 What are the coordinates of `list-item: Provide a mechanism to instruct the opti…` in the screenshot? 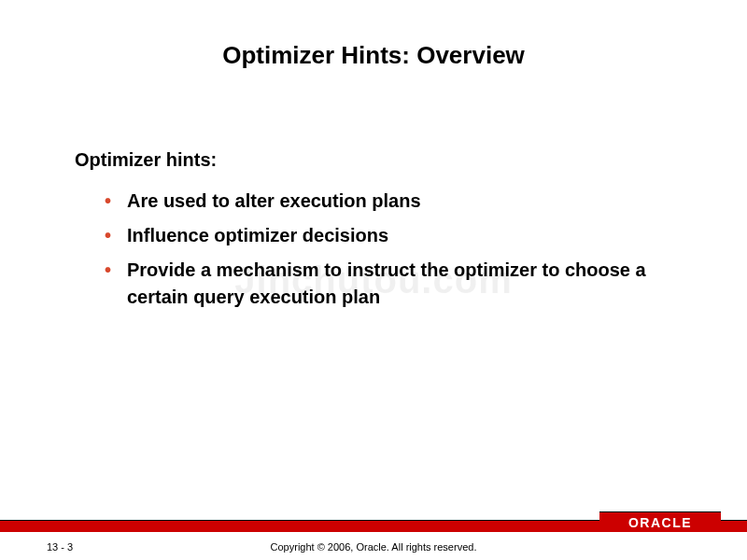 It's located at (398, 284).